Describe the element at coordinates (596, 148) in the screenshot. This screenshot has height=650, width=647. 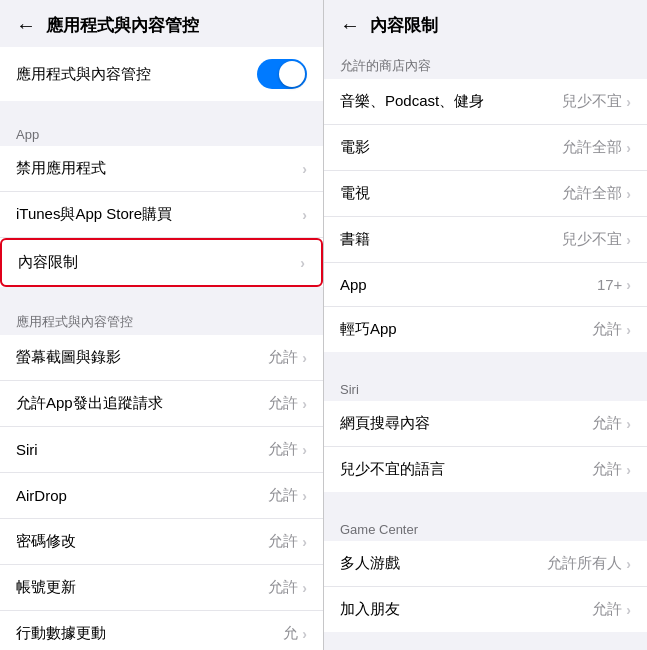
I see `movies-right: 允許全部 ›` at that location.